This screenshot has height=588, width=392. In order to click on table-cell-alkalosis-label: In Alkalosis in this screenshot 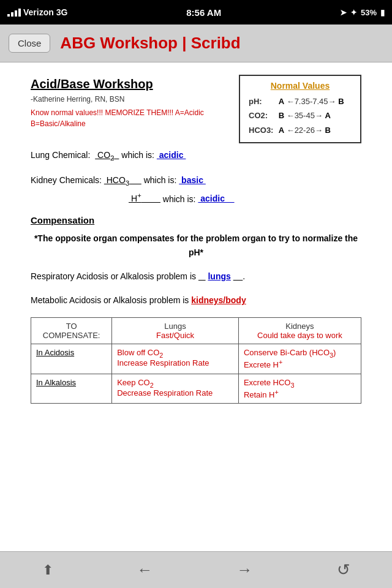, I will do `click(72, 388)`.